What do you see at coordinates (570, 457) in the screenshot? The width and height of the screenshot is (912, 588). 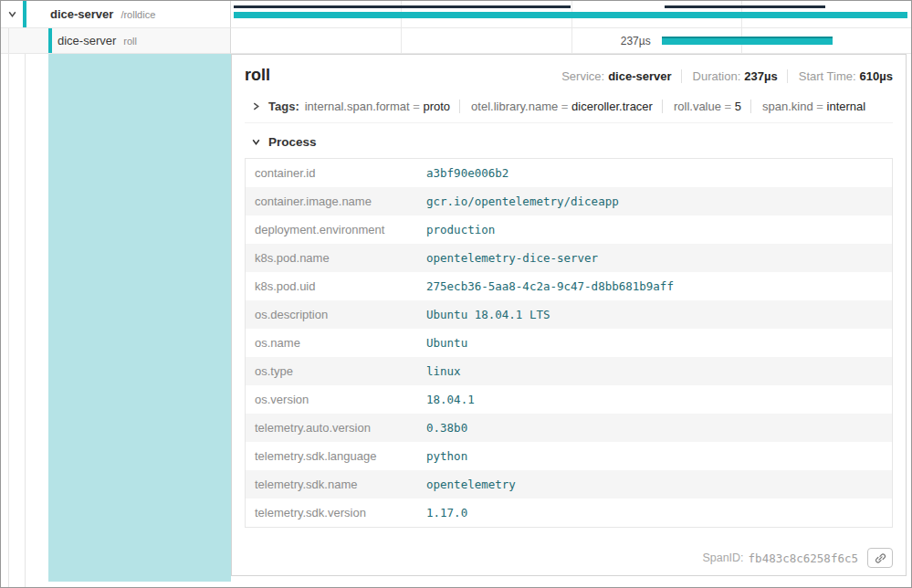 I see `table-row: telemetry.sdk.language python` at bounding box center [570, 457].